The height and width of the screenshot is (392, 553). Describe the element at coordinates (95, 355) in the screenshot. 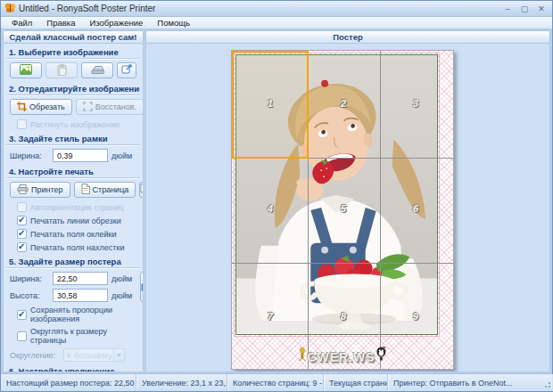

I see `rounding-dropdown: К большему ▼` at that location.